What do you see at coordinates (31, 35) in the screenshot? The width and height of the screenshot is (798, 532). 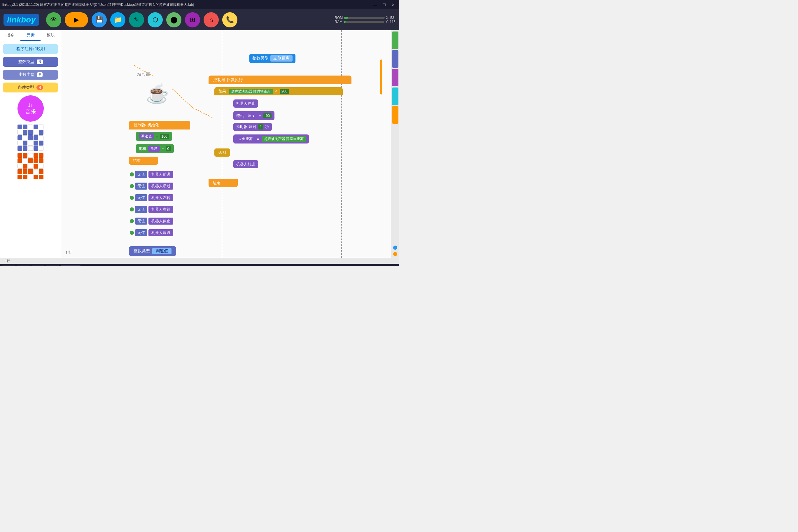 I see `tab-element: 元素` at bounding box center [31, 35].